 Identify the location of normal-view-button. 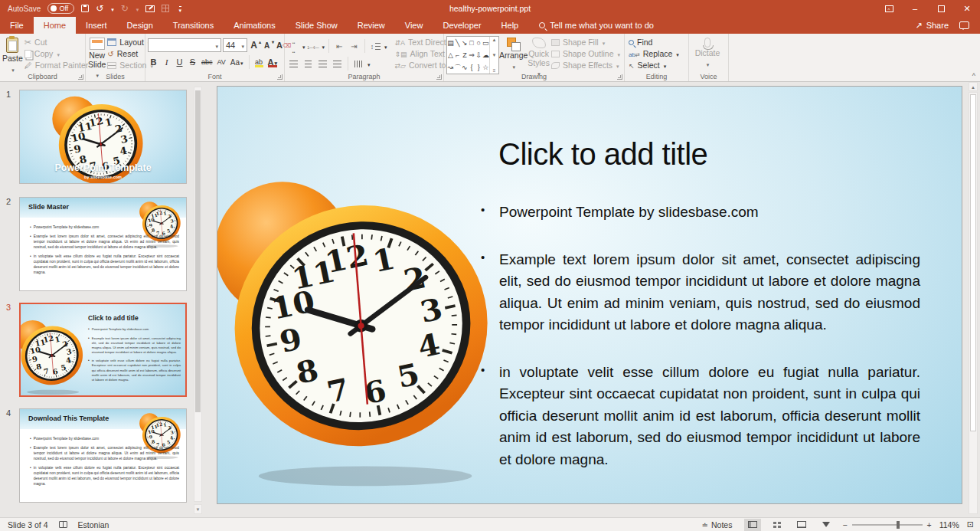
(753, 525).